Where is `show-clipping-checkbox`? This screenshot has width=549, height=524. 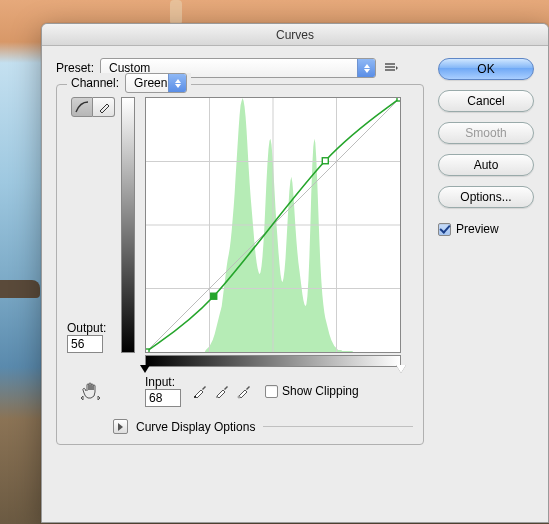 show-clipping-checkbox is located at coordinates (272, 392).